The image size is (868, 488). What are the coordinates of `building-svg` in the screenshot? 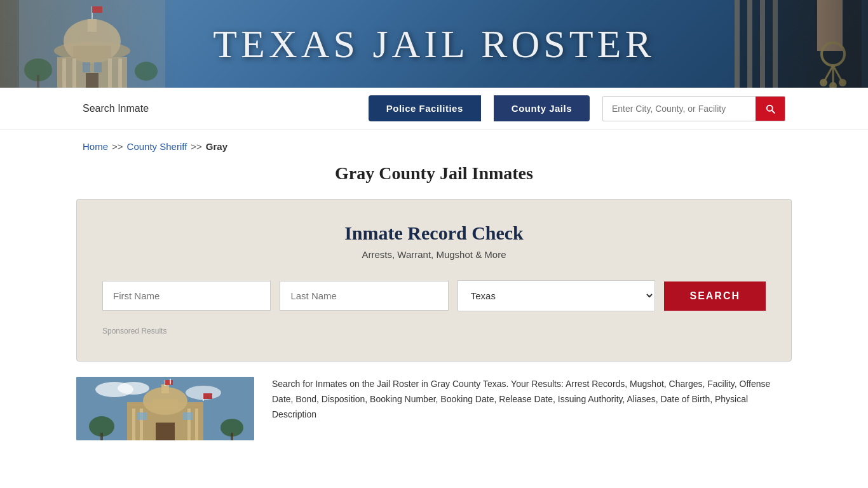 It's located at (165, 409).